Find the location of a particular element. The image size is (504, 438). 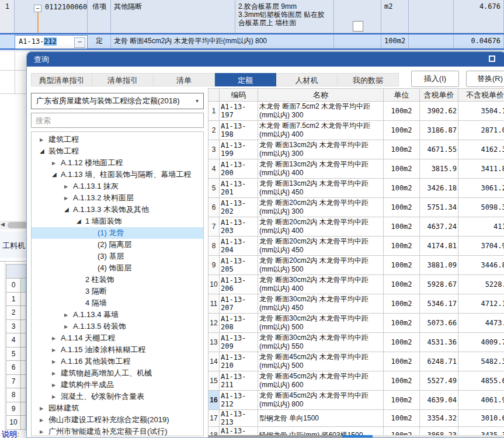

item-checkbox is located at coordinates (358, 26).